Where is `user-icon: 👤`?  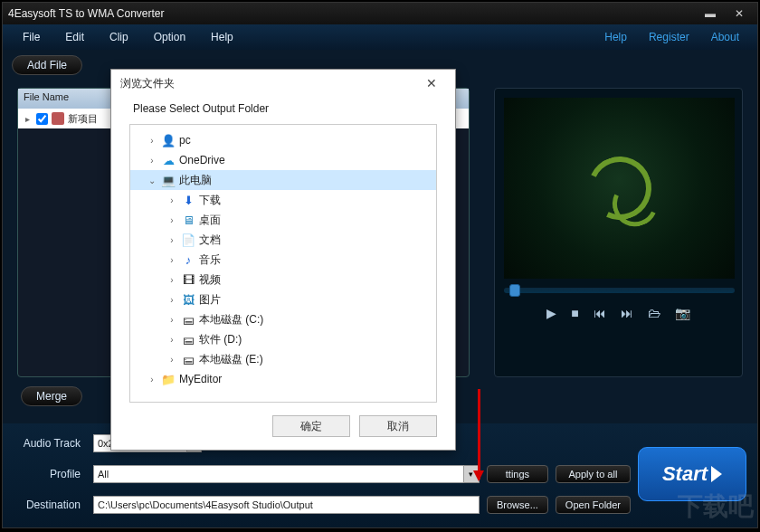 user-icon: 👤 is located at coordinates (168, 140).